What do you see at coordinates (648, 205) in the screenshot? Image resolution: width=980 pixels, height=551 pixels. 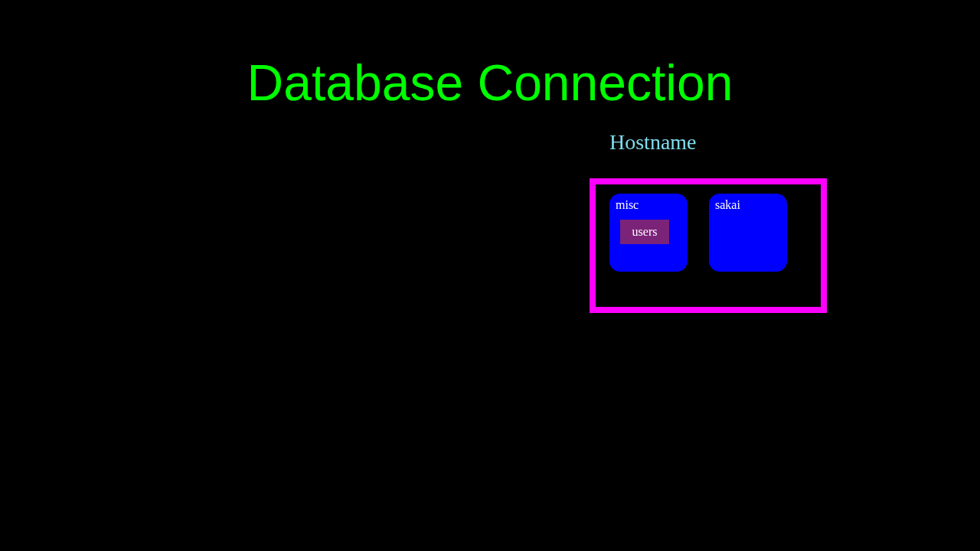 I see `database-name: misc` at bounding box center [648, 205].